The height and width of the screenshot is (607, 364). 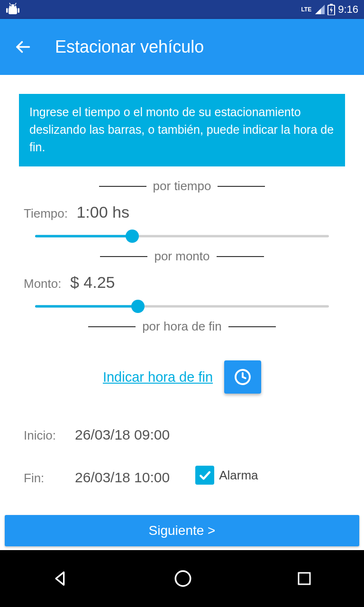 What do you see at coordinates (304, 579) in the screenshot?
I see `nav-recent-button` at bounding box center [304, 579].